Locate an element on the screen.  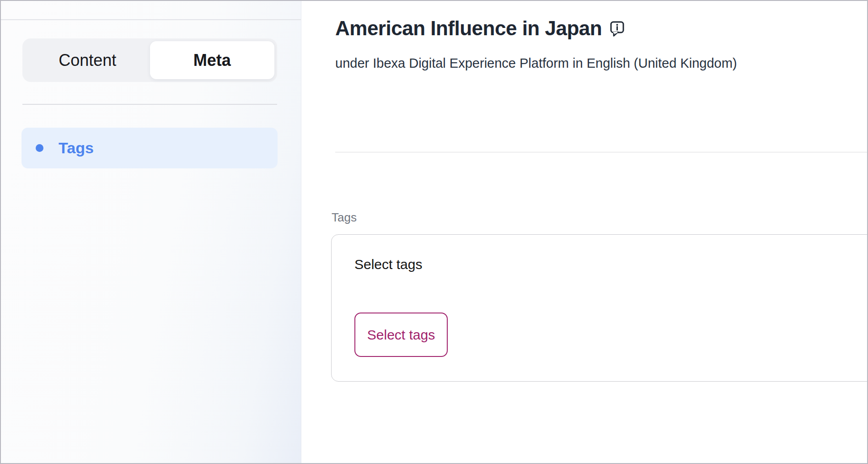
sidebar-top-divider is located at coordinates (151, 20).